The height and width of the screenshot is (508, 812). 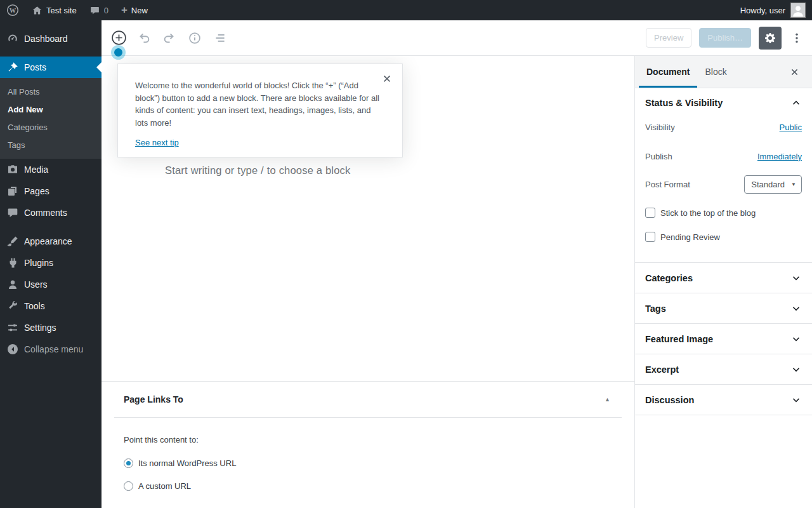 I want to click on sidebar-item-media: Media, so click(x=51, y=170).